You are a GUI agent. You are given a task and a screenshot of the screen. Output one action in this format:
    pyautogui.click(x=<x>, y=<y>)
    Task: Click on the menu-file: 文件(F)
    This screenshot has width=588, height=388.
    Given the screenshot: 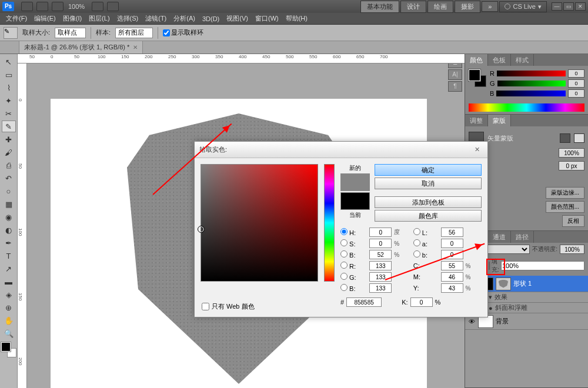 What is the action you would take?
    pyautogui.click(x=16, y=19)
    